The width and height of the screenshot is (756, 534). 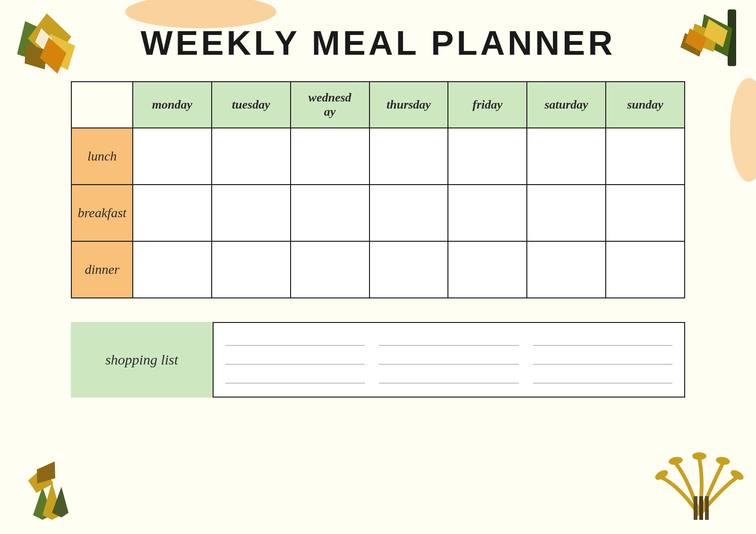 I want to click on lunch-monday, so click(x=172, y=156).